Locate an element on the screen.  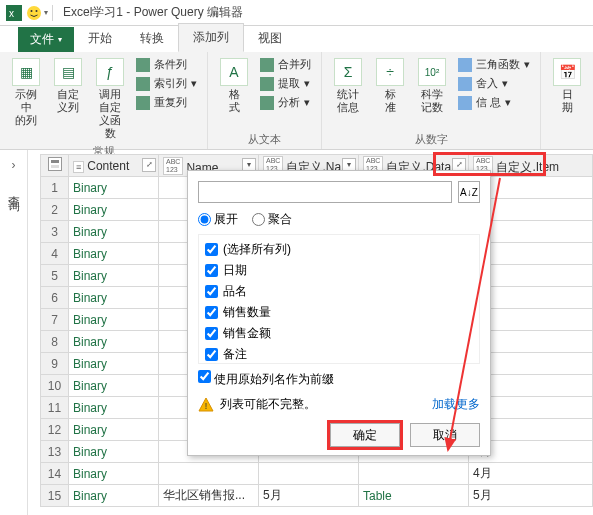
cell-custom-item: 4月 is located at coordinates (531, 474).